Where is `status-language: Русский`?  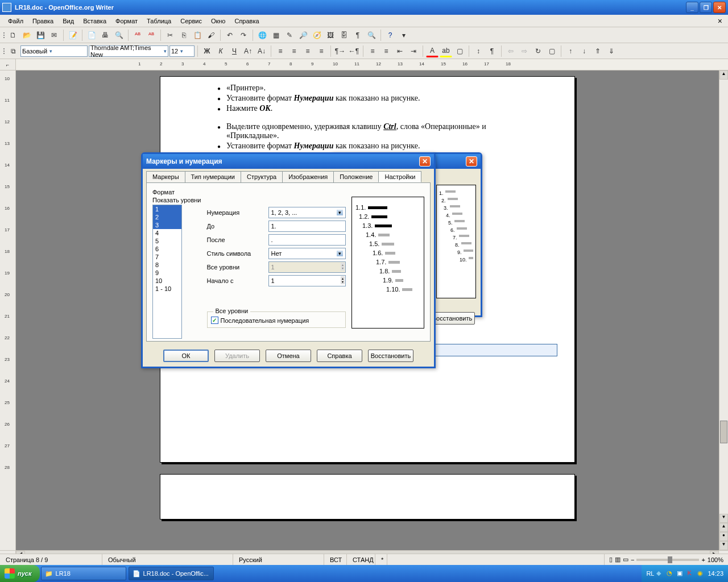 status-language: Русский is located at coordinates (279, 559).